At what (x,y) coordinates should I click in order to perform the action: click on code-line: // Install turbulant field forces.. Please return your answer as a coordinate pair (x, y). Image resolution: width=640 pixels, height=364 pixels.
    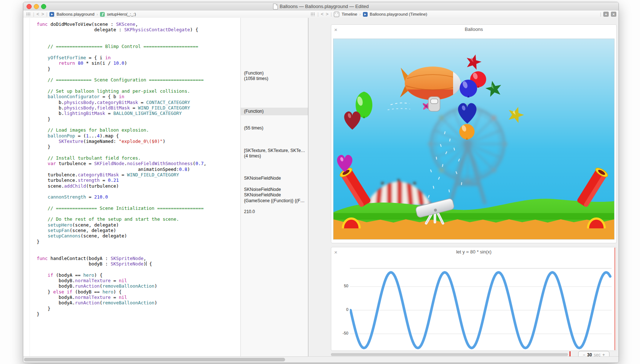
    Looking at the image, I should click on (137, 158).